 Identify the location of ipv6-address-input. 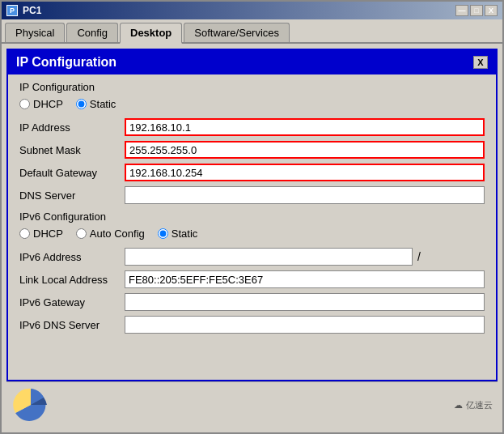
(269, 257).